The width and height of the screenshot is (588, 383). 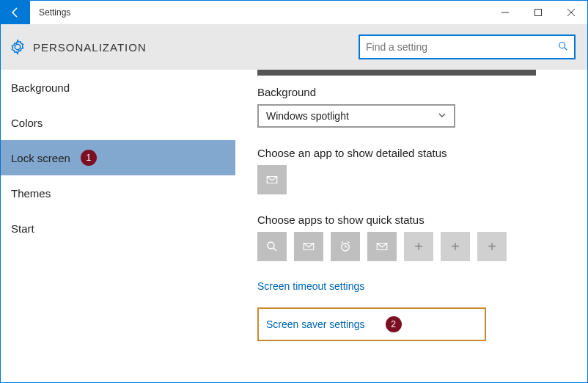 What do you see at coordinates (15, 12) in the screenshot?
I see `back-button` at bounding box center [15, 12].